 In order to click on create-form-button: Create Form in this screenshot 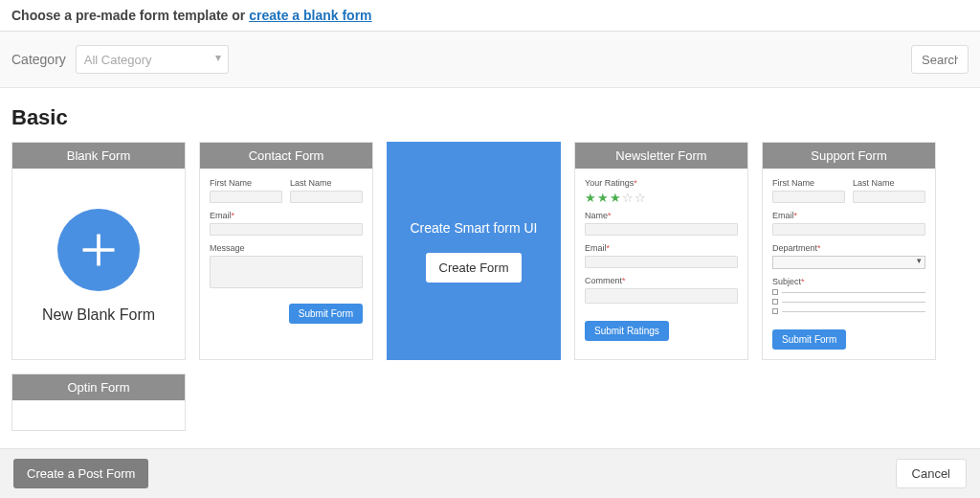, I will do `click(475, 268)`.